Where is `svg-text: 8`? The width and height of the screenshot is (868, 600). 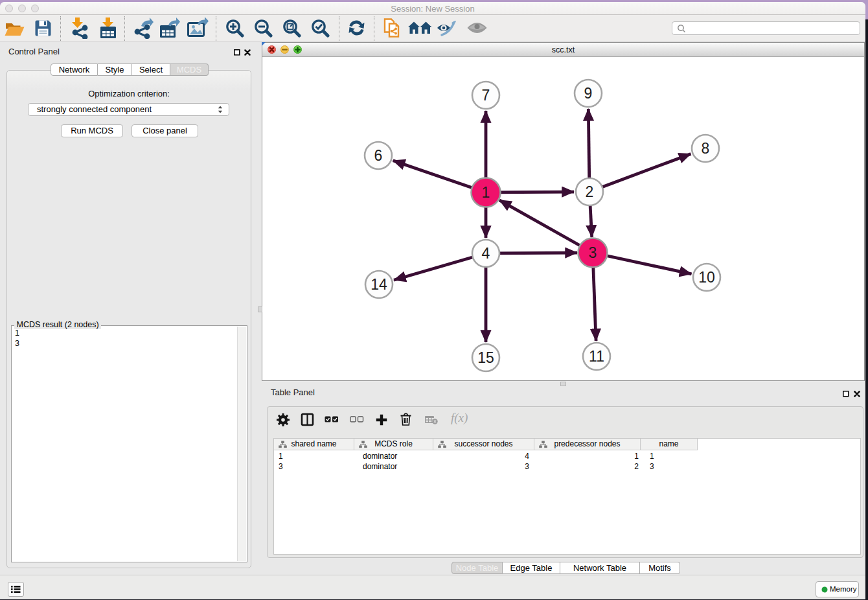 svg-text: 8 is located at coordinates (706, 148).